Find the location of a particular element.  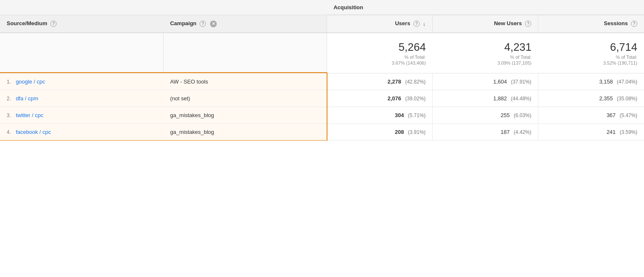

row-number: 2. is located at coordinates (9, 99).